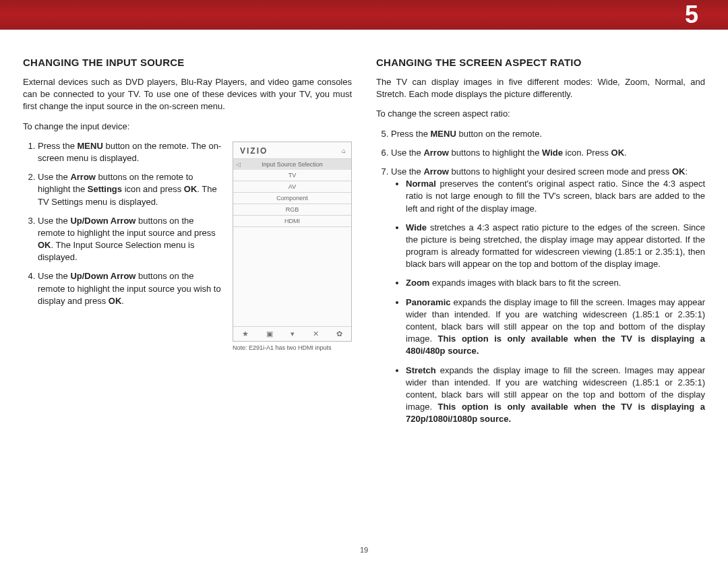 The height and width of the screenshot is (562, 728). What do you see at coordinates (293, 334) in the screenshot?
I see `tv-menu-footer-icons: ★ ▣ ▾ ✕ ✿` at bounding box center [293, 334].